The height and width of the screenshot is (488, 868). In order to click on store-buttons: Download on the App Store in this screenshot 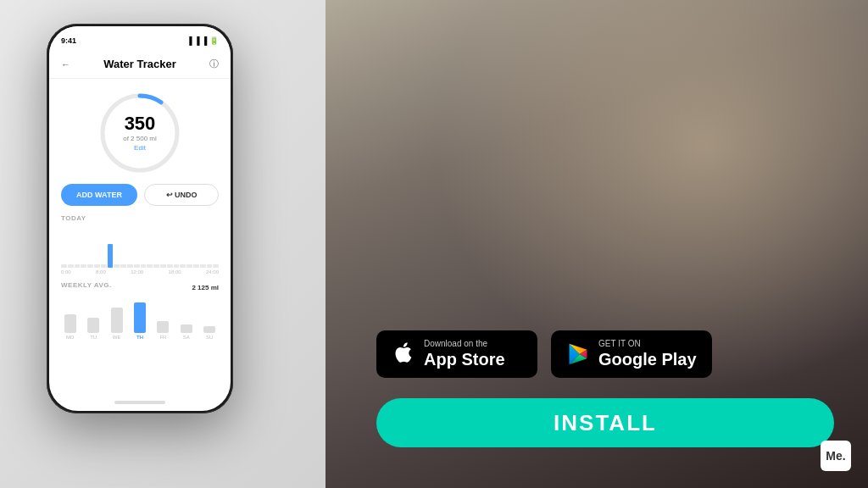, I will do `click(544, 354)`.